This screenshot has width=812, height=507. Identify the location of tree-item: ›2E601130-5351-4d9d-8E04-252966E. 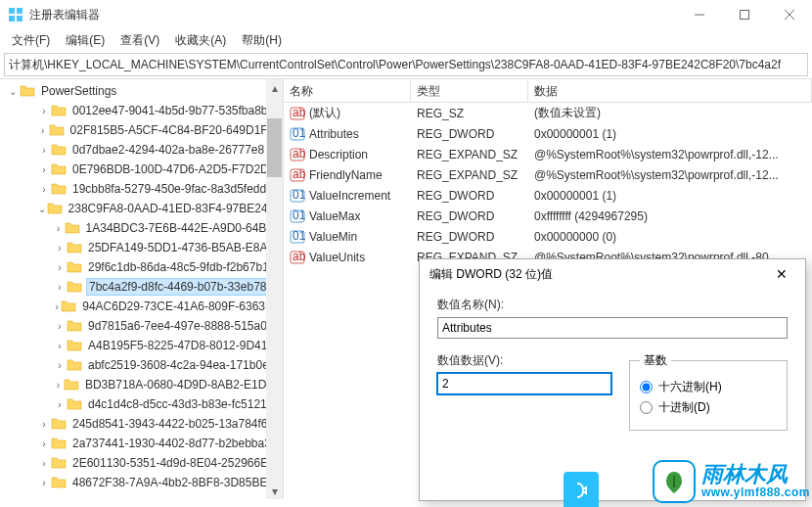
(141, 463).